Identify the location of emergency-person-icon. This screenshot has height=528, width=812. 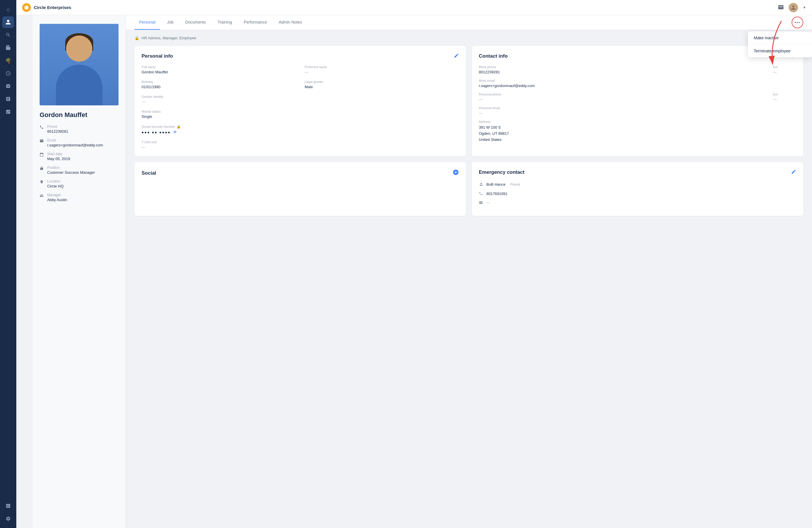
(481, 185).